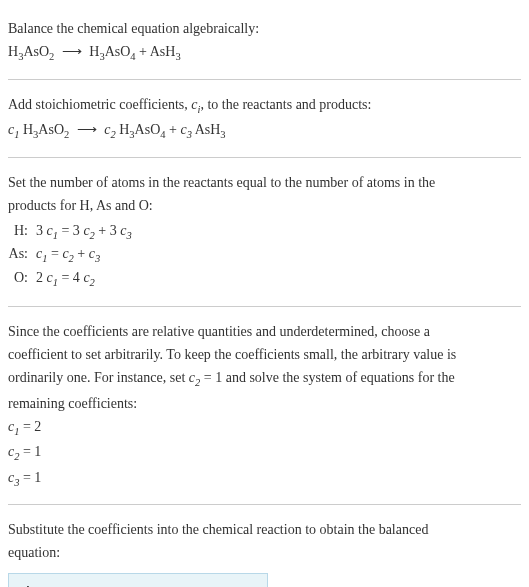 The image size is (529, 587). Describe the element at coordinates (264, 279) in the screenshot. I see `atom-row-o: O: 2 c1 = 4 c2` at that location.